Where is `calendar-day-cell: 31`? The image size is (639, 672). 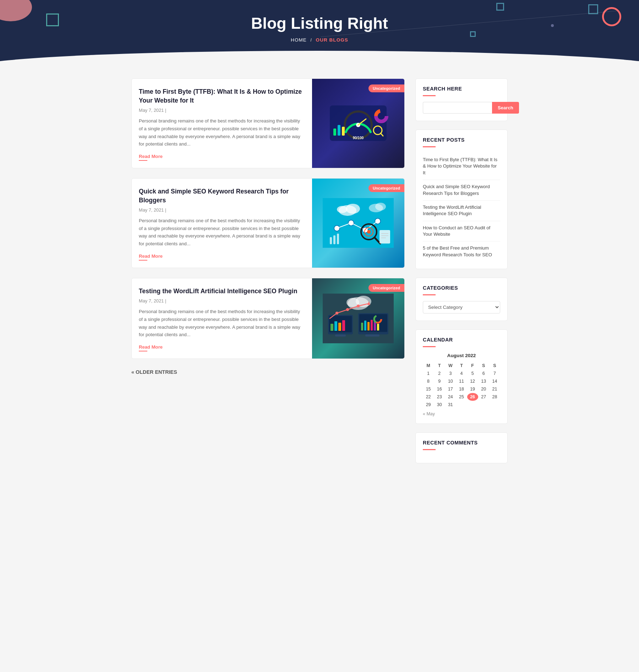 calendar-day-cell: 31 is located at coordinates (450, 405).